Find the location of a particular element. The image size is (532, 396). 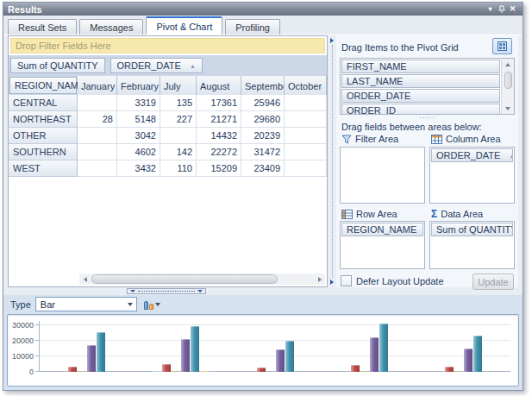

bar-february-other is located at coordinates (261, 369).